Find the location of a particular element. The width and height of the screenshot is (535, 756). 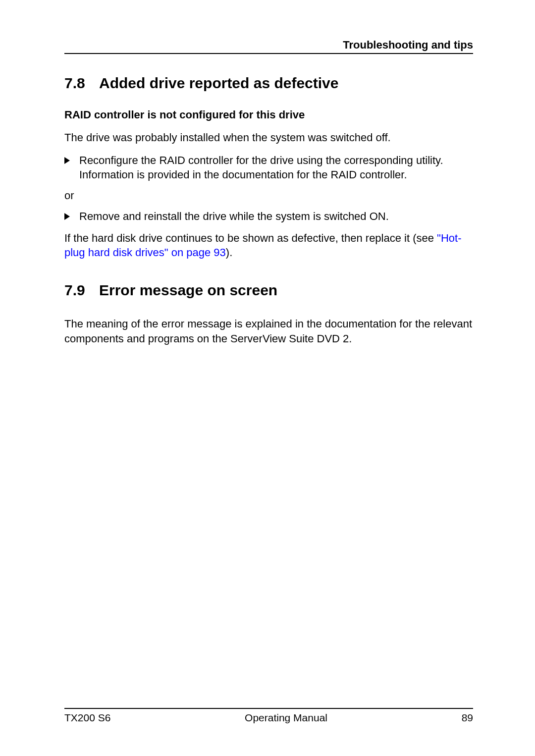

page-footer: TX200 S6 Operating Manual 89 is located at coordinates (268, 716).